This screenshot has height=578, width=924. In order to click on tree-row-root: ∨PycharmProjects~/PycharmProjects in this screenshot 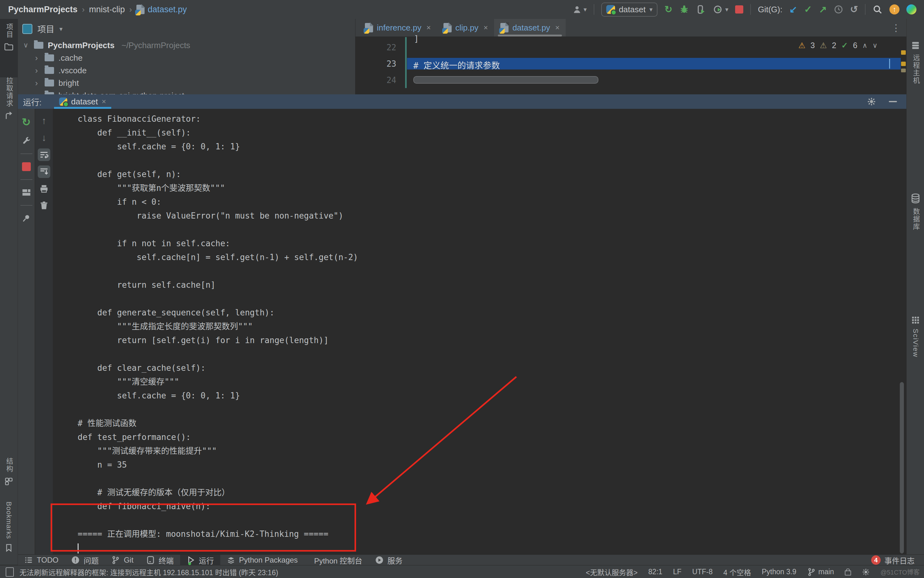, I will do `click(106, 45)`.